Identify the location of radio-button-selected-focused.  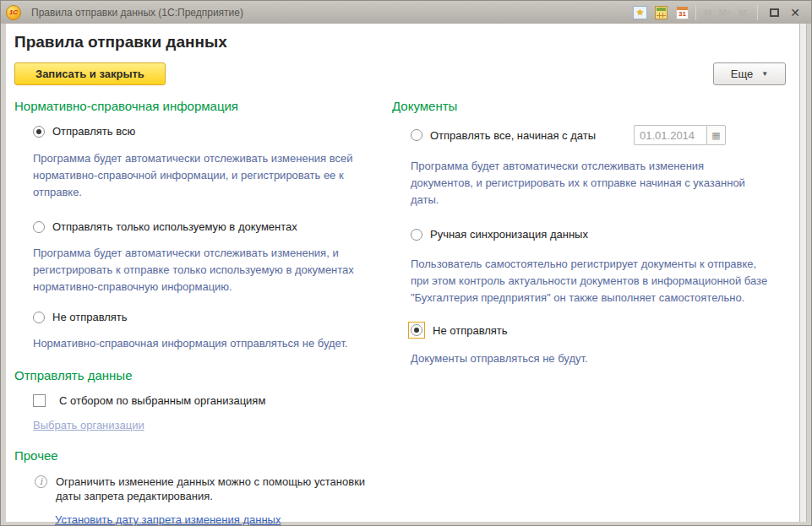
(417, 330).